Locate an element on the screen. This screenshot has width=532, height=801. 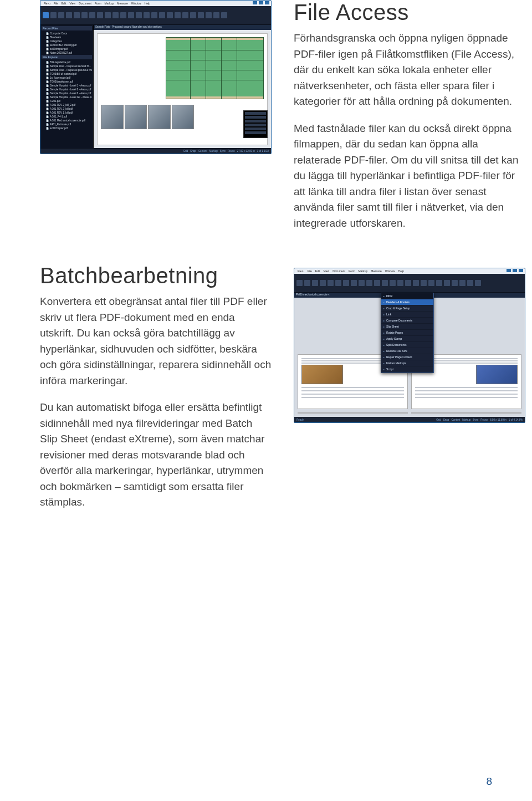
status-item: Reuse is located at coordinates (232, 151).